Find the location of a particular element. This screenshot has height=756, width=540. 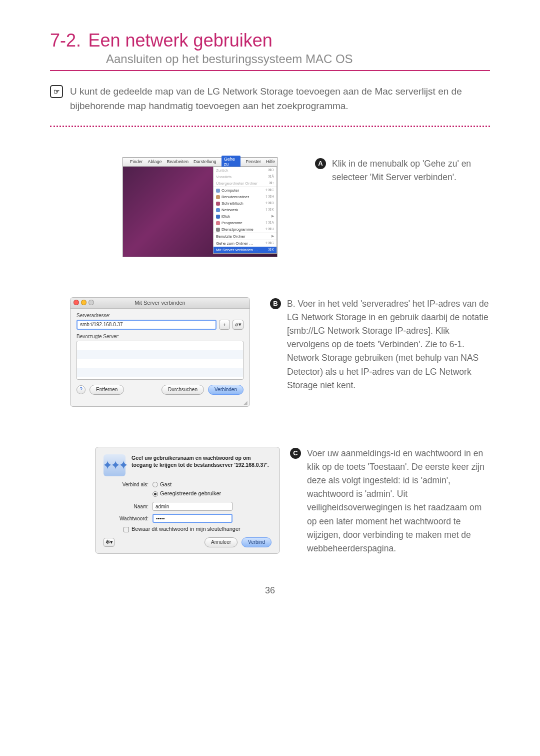

section-subtitle: Aansluiten op het besturingssysteem MAC … is located at coordinates (298, 59).